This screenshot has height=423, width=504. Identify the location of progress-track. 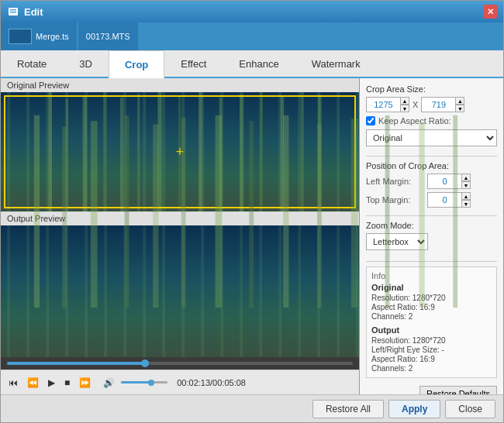
(180, 363).